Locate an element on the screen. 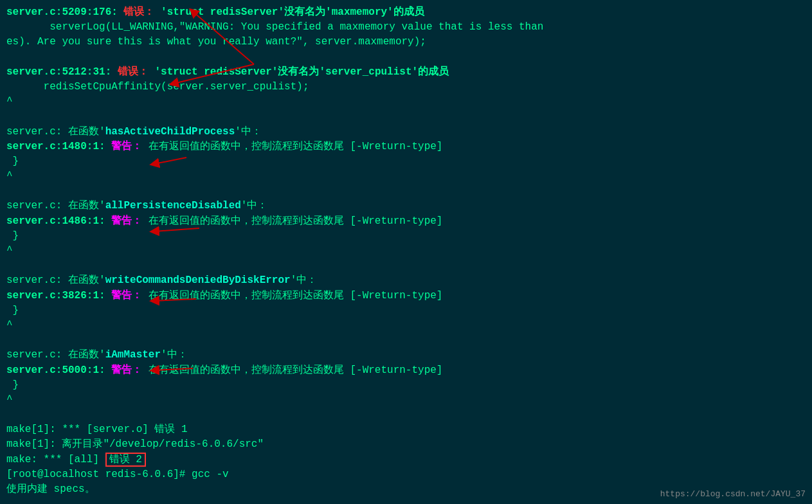 The width and height of the screenshot is (812, 504). line-9: server.c: 在函数'hasActiveChildProcess'中： is located at coordinates (406, 132).